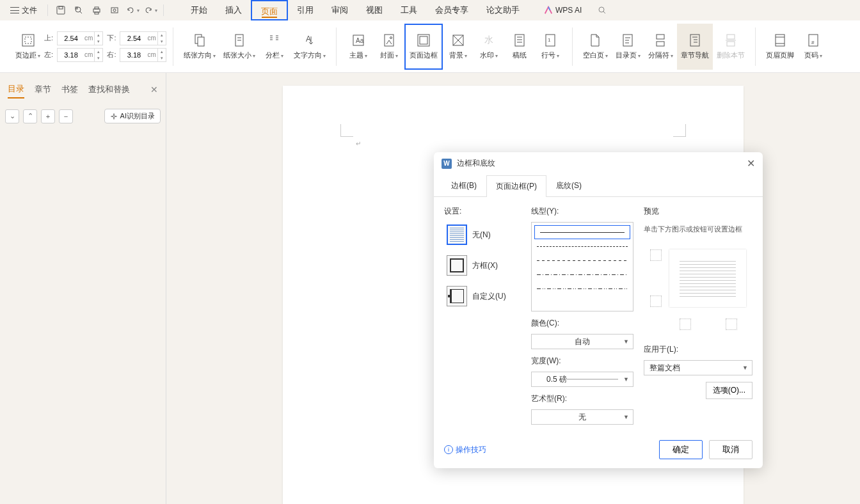 The image size is (860, 504). Describe the element at coordinates (97, 10) in the screenshot. I see `print-icon` at that location.